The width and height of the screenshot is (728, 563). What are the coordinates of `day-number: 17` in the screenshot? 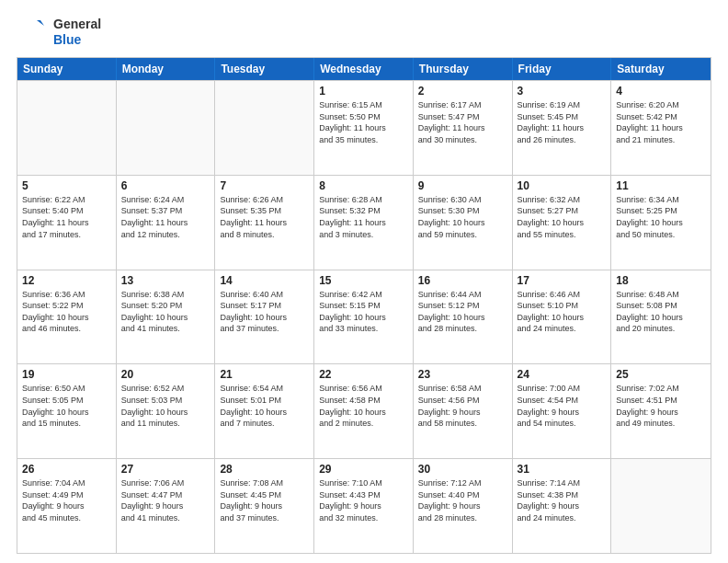 It's located at (563, 281).